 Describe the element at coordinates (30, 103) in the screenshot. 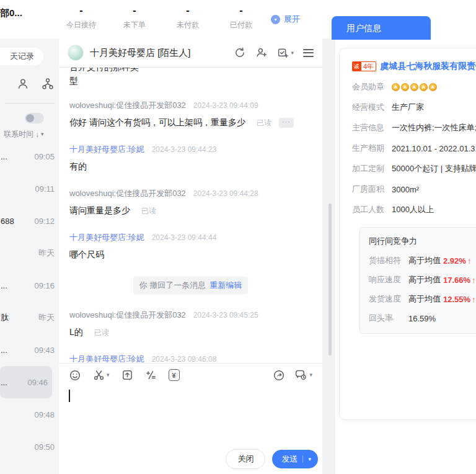

I see `sidebar-divider` at that location.